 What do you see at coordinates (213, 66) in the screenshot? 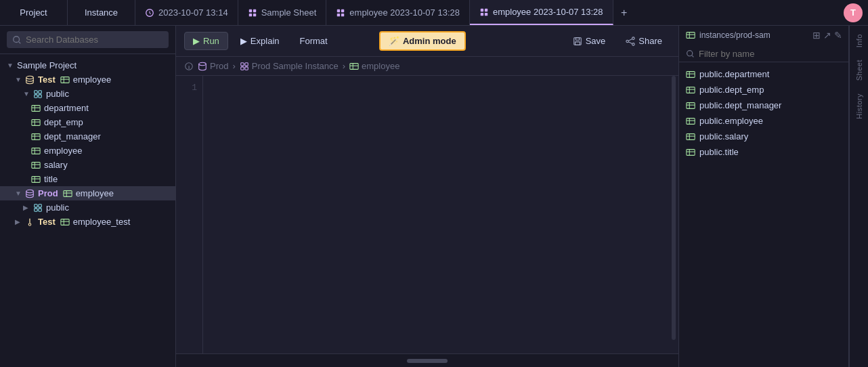
I see `breadcrumb-prod: Prod` at bounding box center [213, 66].